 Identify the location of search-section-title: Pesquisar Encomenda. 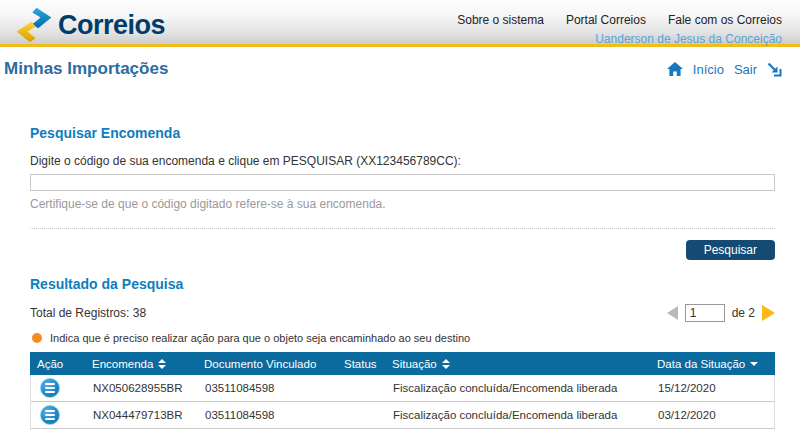
(402, 133).